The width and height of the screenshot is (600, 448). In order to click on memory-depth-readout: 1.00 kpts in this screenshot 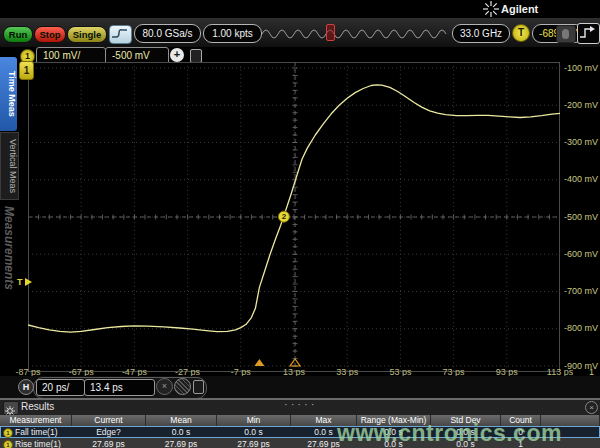, I will do `click(232, 34)`.